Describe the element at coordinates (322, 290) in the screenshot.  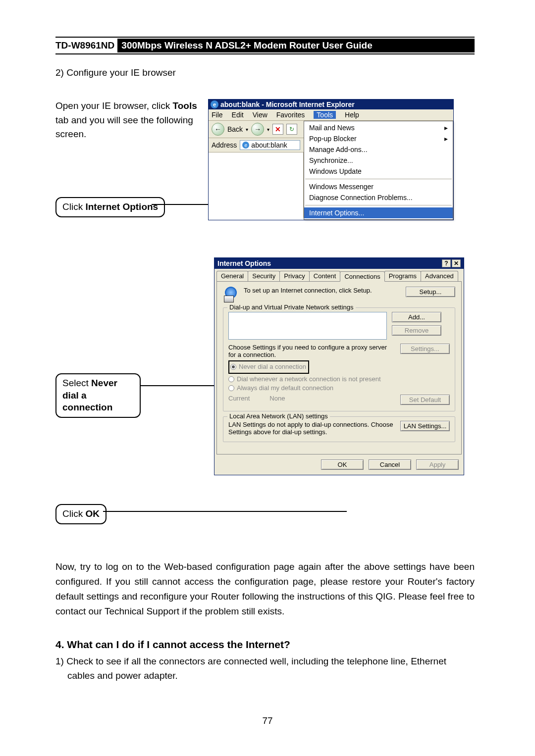
I see `io-setup-text: To set up an Internet connection, click …` at that location.